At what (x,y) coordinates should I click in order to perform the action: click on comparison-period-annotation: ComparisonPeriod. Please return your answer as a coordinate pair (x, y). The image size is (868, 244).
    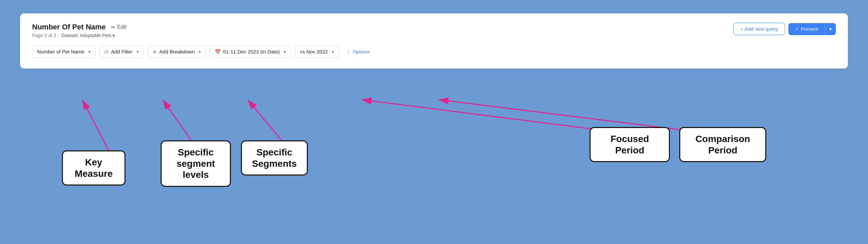
    Looking at the image, I should click on (723, 145).